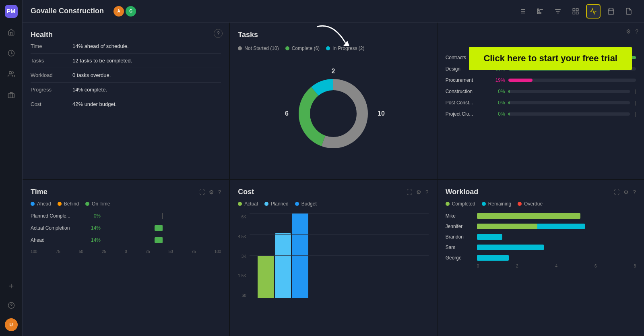 The height and width of the screenshot is (336, 644). What do you see at coordinates (248, 204) in the screenshot?
I see `cost-legend-actual: Actual` at bounding box center [248, 204].